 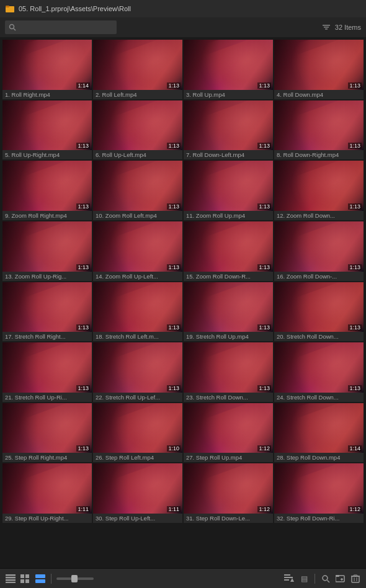 I want to click on zoom-slider, so click(x=75, y=579).